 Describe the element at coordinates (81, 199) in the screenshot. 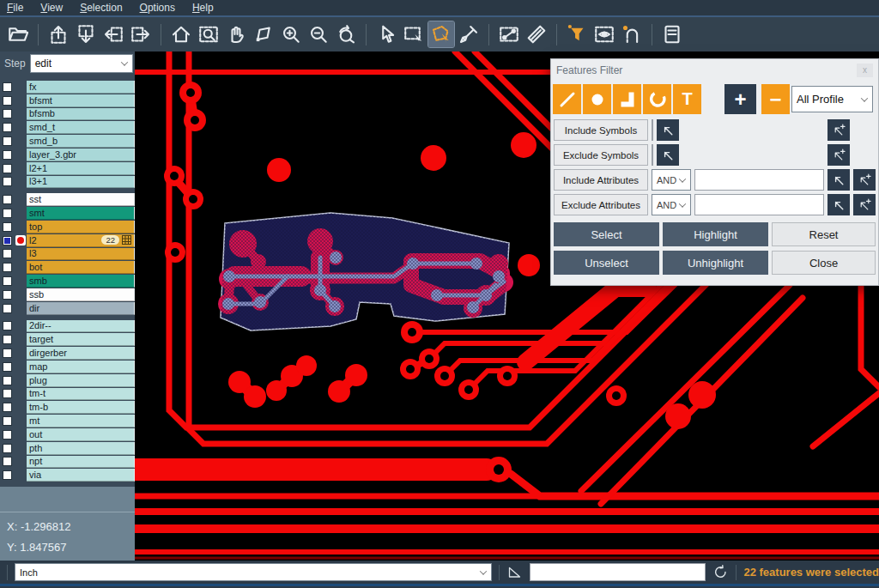

I see `layer-name-bar: sst` at that location.